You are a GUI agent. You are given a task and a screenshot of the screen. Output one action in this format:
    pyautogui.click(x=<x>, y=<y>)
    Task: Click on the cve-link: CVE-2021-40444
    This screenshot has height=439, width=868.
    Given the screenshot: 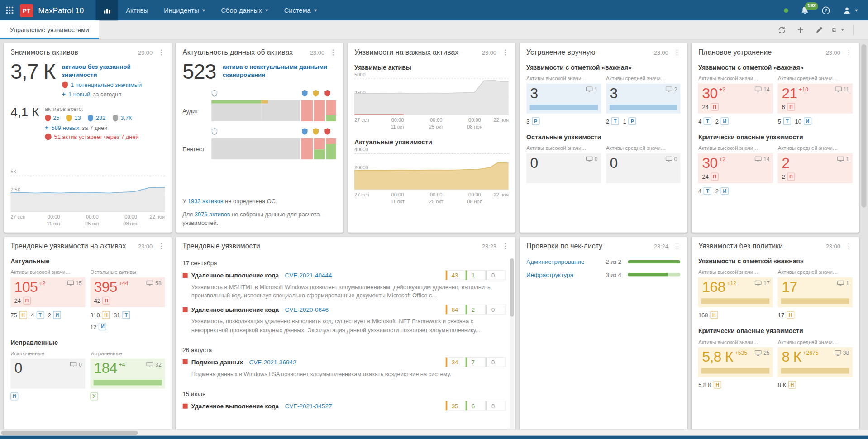 What is the action you would take?
    pyautogui.click(x=308, y=275)
    